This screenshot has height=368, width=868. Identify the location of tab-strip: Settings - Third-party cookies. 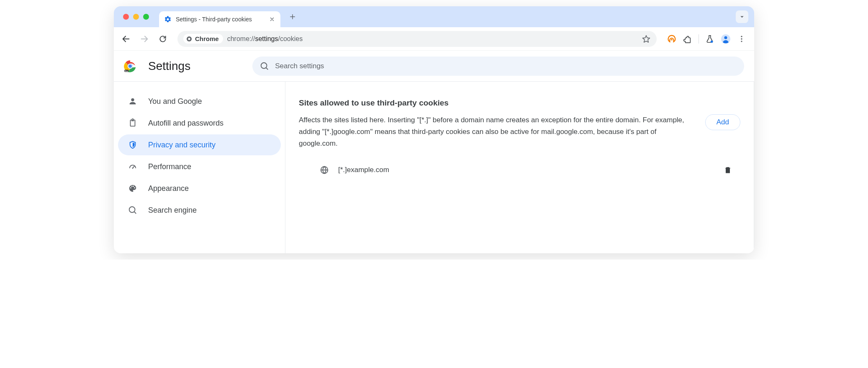
(434, 17).